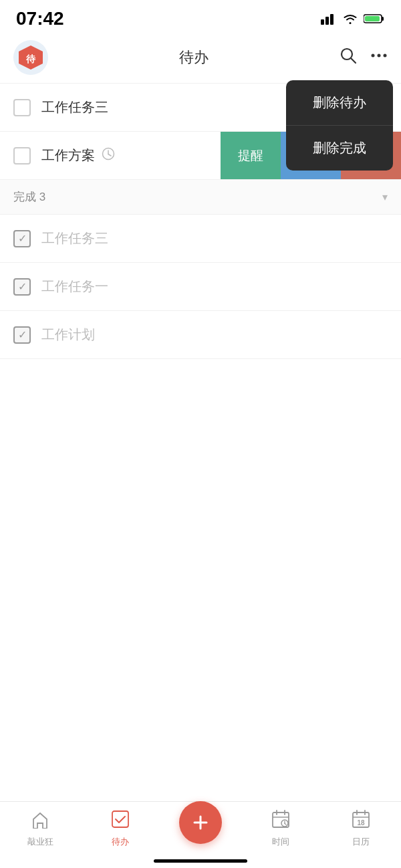  Describe the element at coordinates (329, 19) in the screenshot. I see `signal-icon` at that location.